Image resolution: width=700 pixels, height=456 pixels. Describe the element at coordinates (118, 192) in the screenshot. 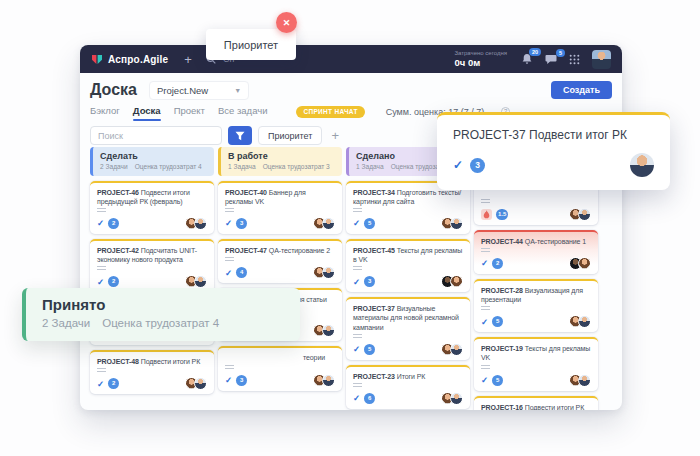

I see `card-code: PROJECT-46` at that location.